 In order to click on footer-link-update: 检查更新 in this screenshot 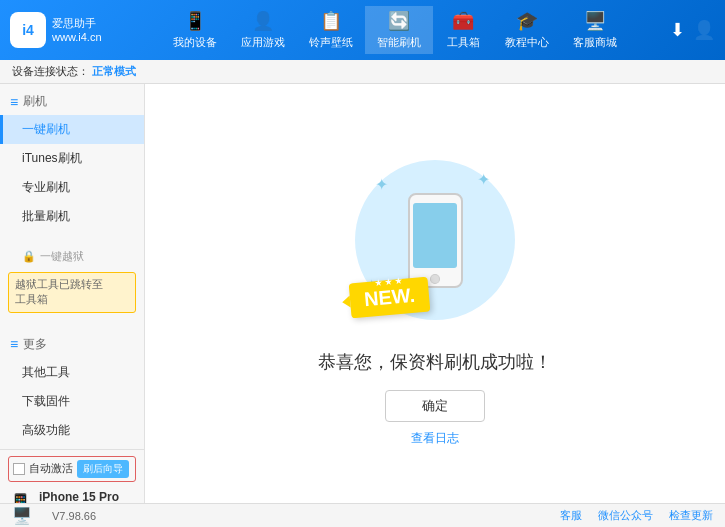, I will do `click(691, 516)`.